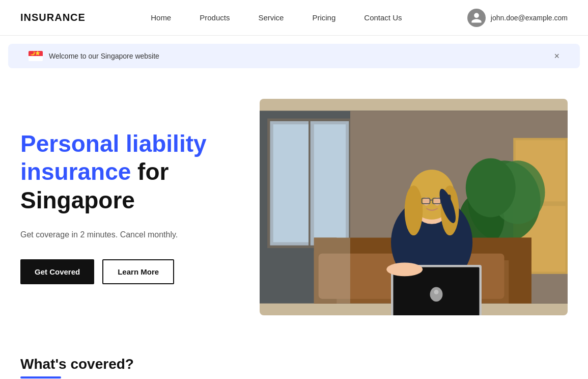 The height and width of the screenshot is (379, 588). What do you see at coordinates (557, 56) in the screenshot?
I see `banner-close-button: ×` at bounding box center [557, 56].